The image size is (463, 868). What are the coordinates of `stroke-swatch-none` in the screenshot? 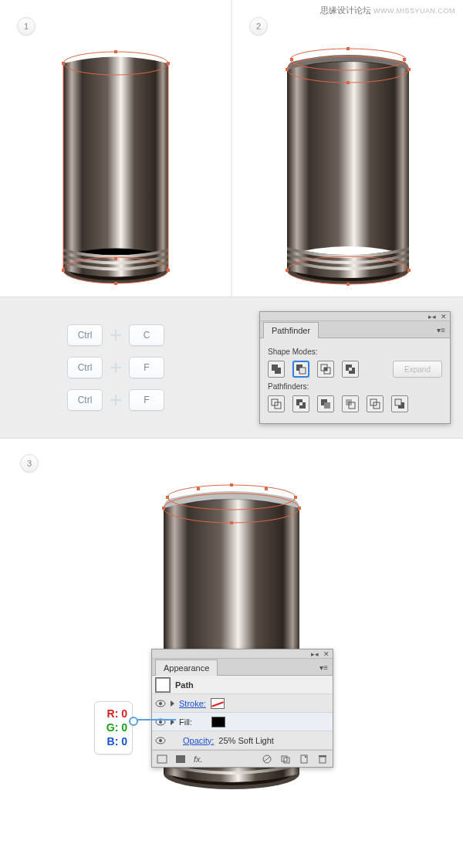 It's located at (218, 704).